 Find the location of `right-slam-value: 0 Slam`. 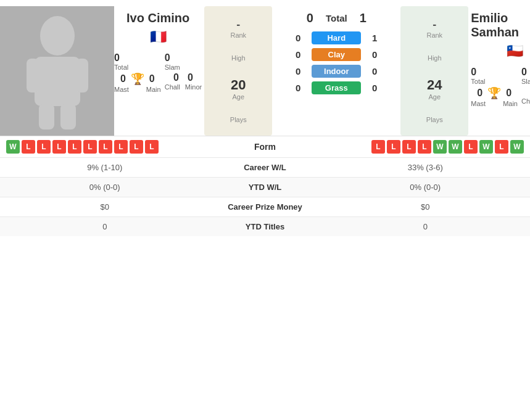

right-slam-value: 0 Slam is located at coordinates (526, 76).